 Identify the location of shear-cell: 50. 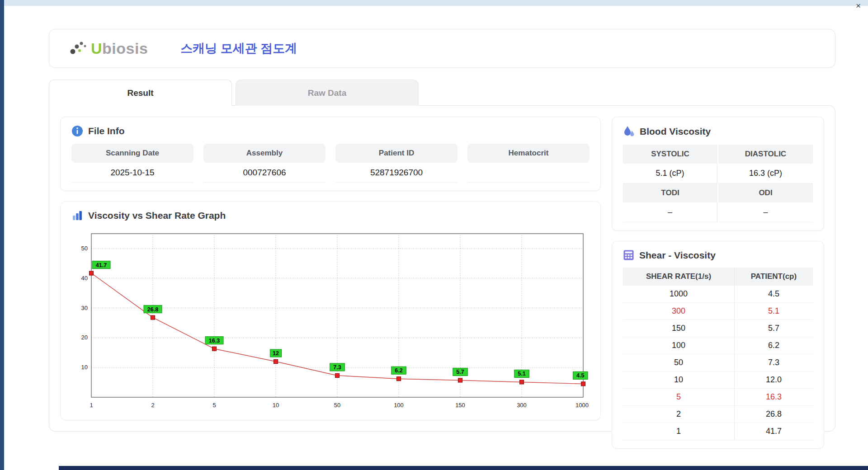
(679, 363).